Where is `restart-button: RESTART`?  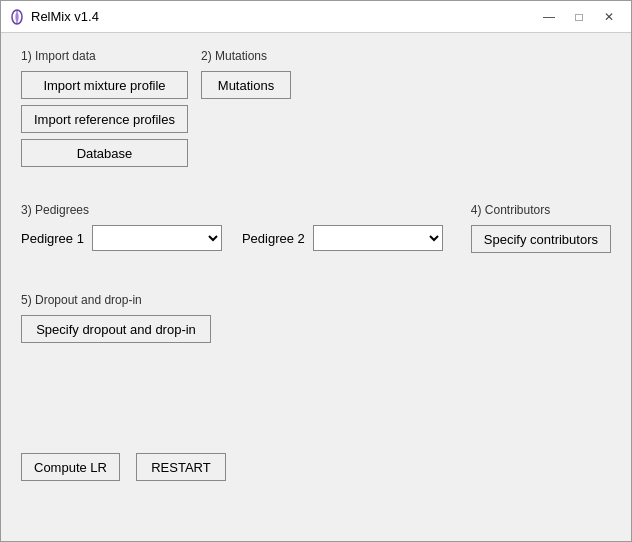
restart-button: RESTART is located at coordinates (181, 467).